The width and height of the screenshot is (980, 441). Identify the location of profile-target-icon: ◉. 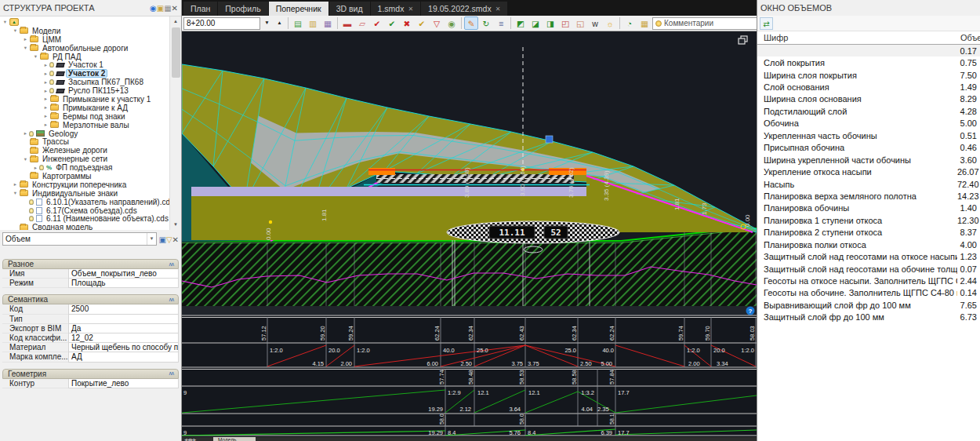
(452, 24).